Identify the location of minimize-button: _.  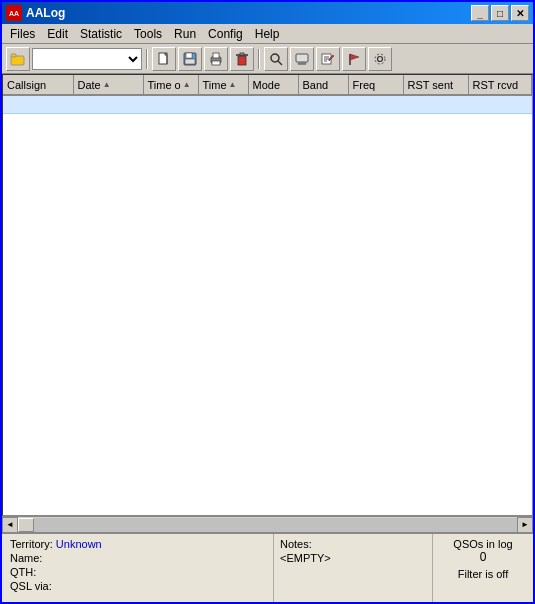
(480, 13).